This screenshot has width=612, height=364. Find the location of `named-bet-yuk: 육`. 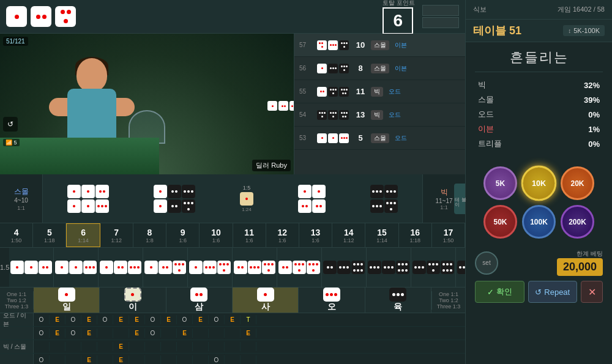

named-bet-yuk: 육 is located at coordinates (398, 300).